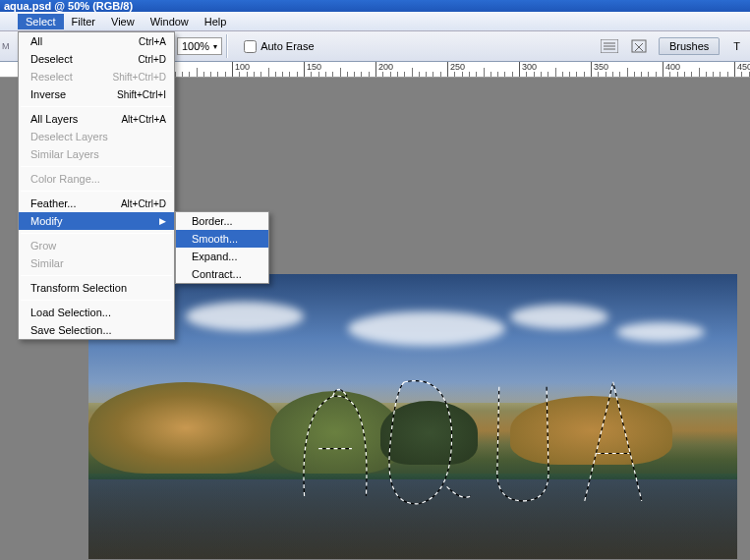  I want to click on zoom-field: 100% ▾, so click(200, 46).